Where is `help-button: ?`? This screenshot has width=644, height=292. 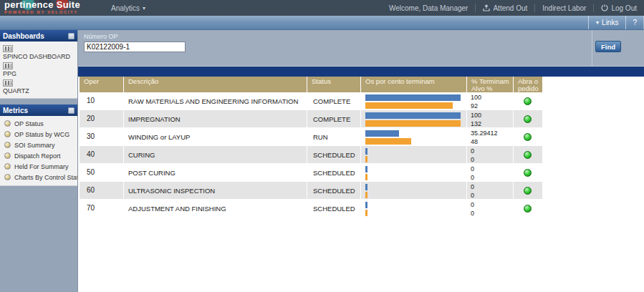 help-button: ? is located at coordinates (635, 23).